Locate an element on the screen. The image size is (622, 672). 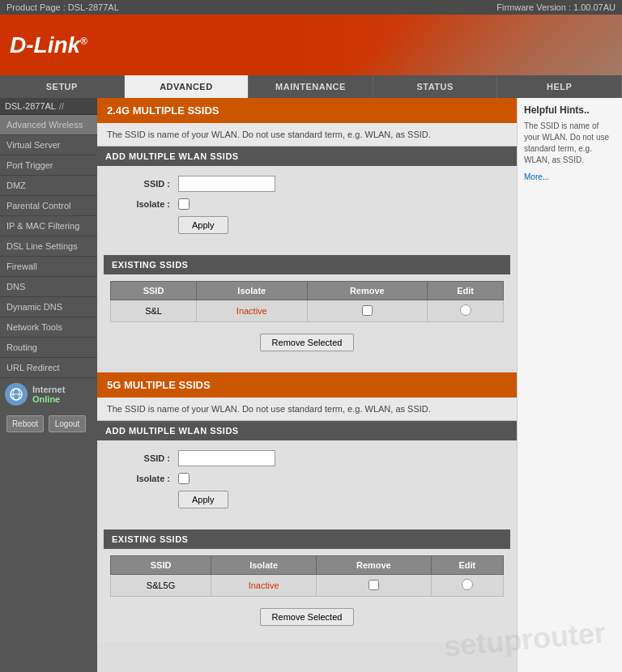
ssids-table-24g: SSID Isolate Remove Edit S&L Inactive is located at coordinates (307, 301).